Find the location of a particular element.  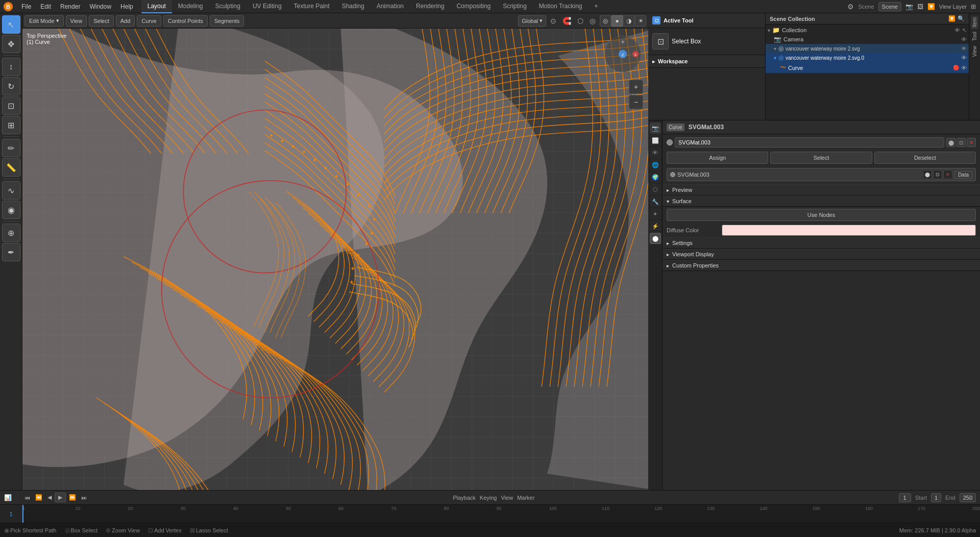

prop-scene-icon: 🌐 is located at coordinates (655, 165).